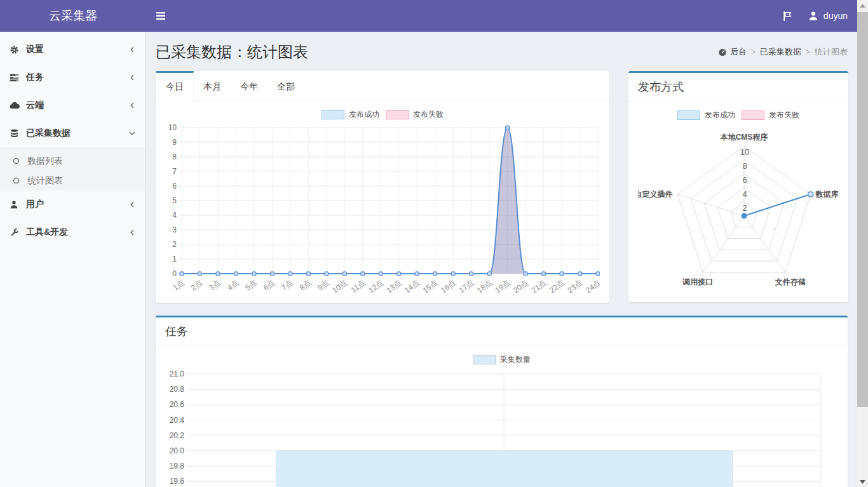 This screenshot has width=868, height=487. What do you see at coordinates (788, 16) in the screenshot?
I see `notifications-button` at bounding box center [788, 16].